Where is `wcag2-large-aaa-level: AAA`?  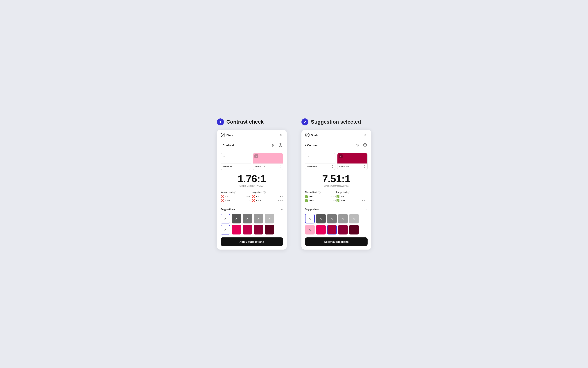 wcag2-large-aaa-level: AAA is located at coordinates (343, 201).